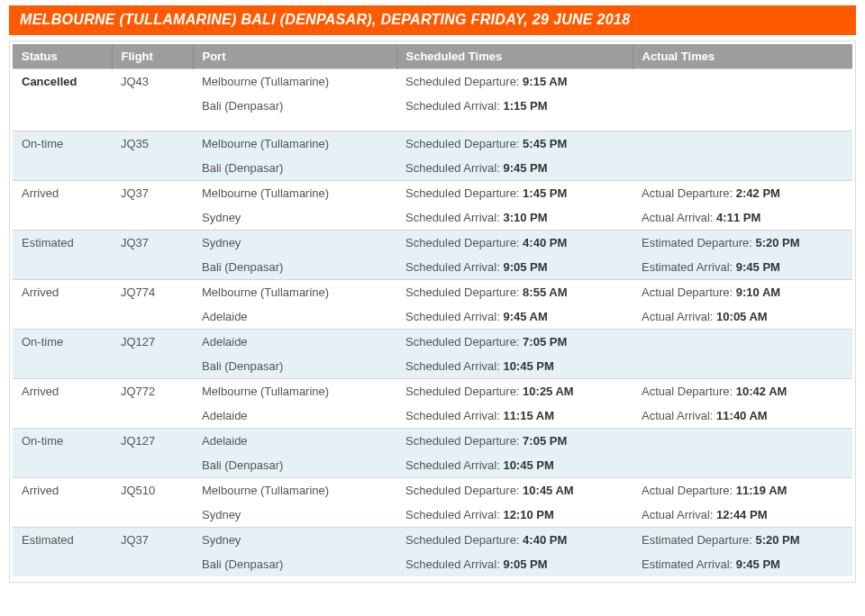 Image resolution: width=865 pixels, height=616 pixels. What do you see at coordinates (138, 391) in the screenshot?
I see `flight-number: JQ772` at bounding box center [138, 391].